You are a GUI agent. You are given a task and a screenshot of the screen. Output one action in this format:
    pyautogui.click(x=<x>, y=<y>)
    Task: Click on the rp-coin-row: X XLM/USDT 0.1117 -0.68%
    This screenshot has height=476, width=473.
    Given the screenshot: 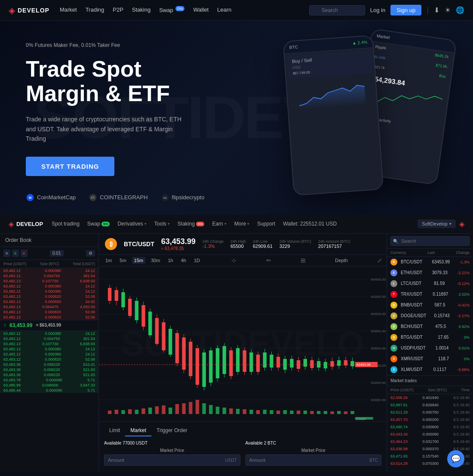 What is the action you would take?
    pyautogui.click(x=430, y=370)
    